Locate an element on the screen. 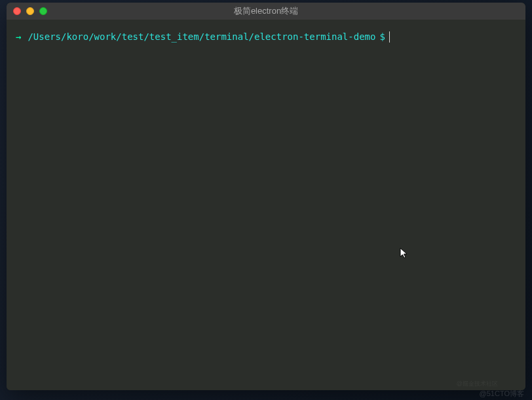  minimize-button is located at coordinates (30, 11).